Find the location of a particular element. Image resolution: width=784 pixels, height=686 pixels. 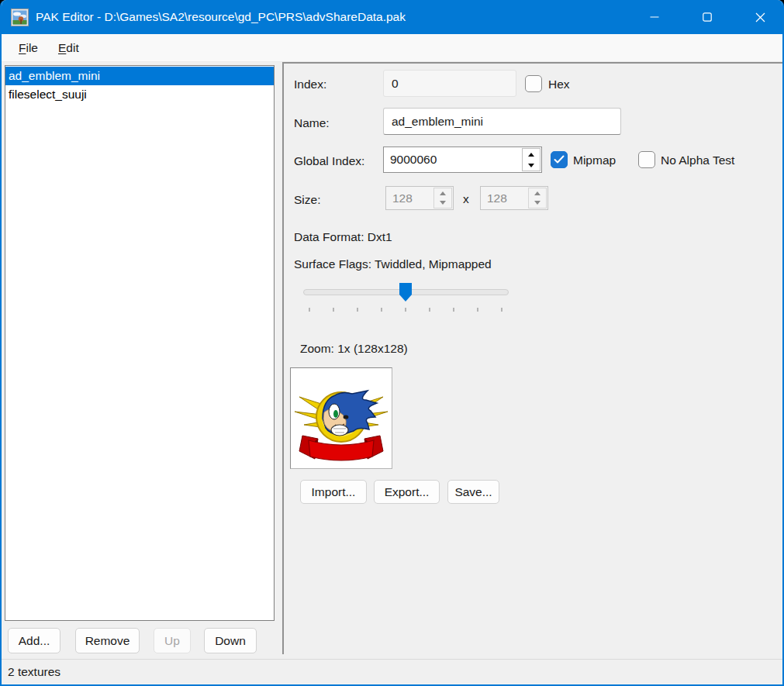

size-width-spinner: 128 is located at coordinates (420, 198).